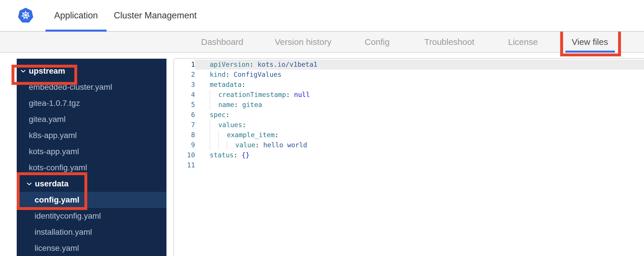 The image size is (644, 256). I want to click on nav-tab-label: Troubleshoot, so click(449, 42).